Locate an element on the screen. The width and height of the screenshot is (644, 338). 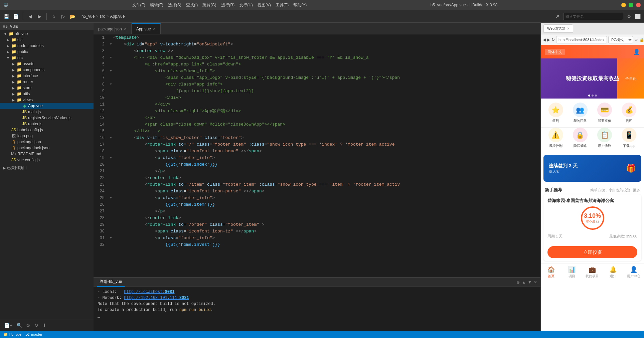
icon-recharge: 💳 我要充值 is located at coordinates (605, 113).